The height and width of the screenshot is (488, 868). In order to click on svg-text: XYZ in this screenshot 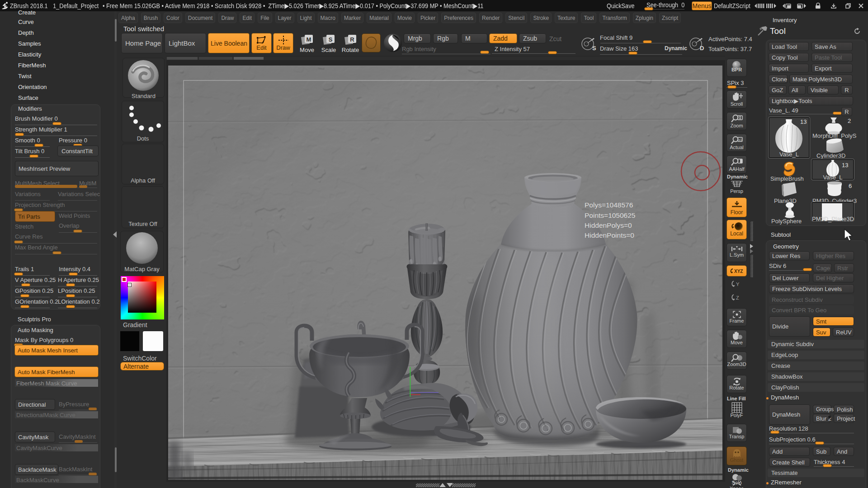, I will do `click(739, 271)`.